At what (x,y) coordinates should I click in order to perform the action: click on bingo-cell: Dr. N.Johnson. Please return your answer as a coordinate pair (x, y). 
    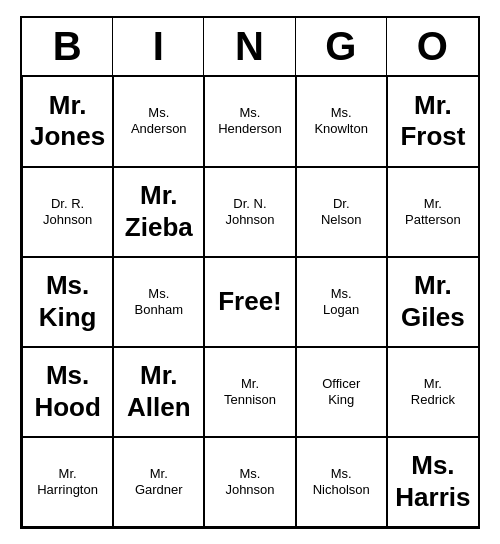
    Looking at the image, I should click on (250, 212).